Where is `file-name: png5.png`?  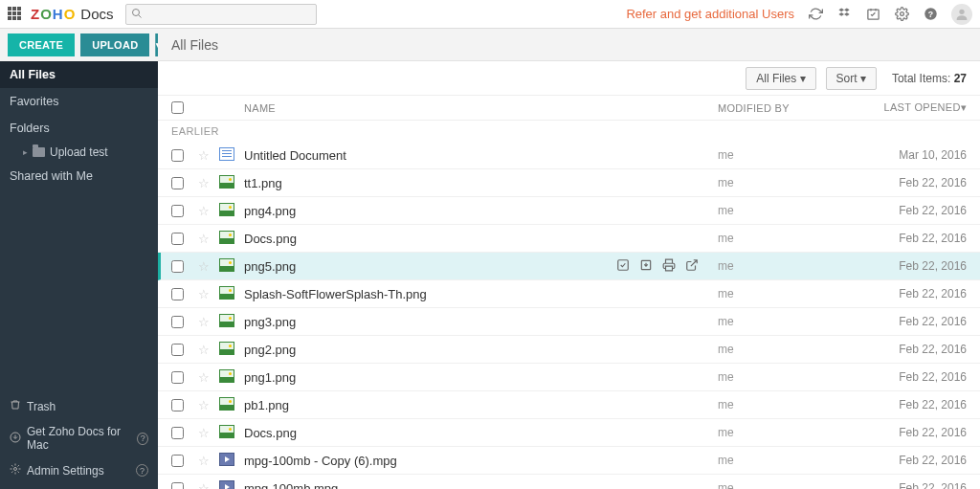 file-name: png5.png is located at coordinates (270, 266).